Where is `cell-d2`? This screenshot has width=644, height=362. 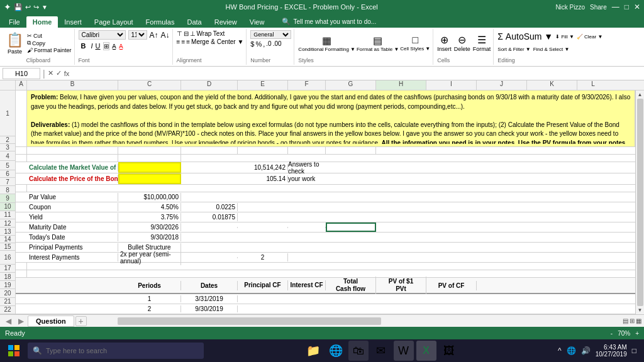
cell-d2 is located at coordinates (209, 151).